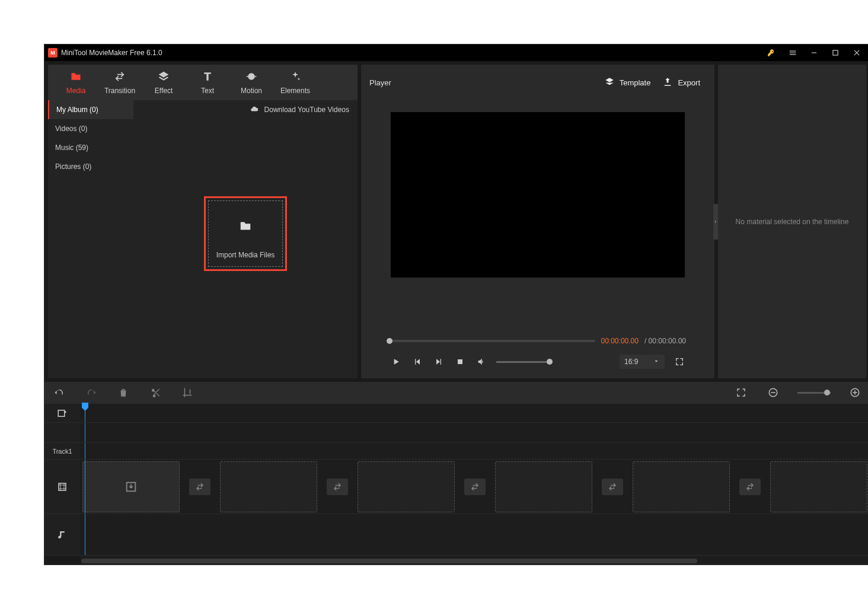 This screenshot has width=868, height=609. I want to click on maximize-button, so click(835, 53).